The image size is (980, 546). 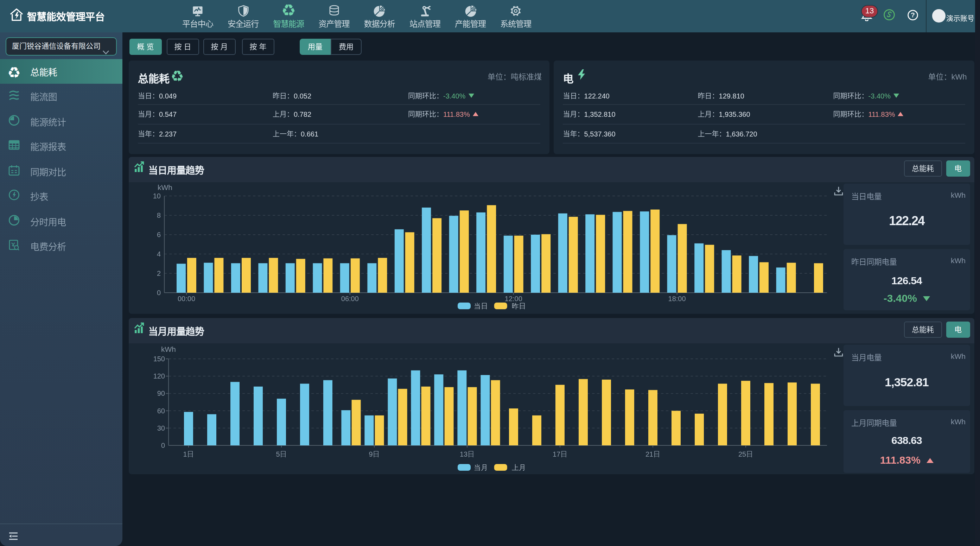 I want to click on svg-text: 30, so click(x=161, y=428).